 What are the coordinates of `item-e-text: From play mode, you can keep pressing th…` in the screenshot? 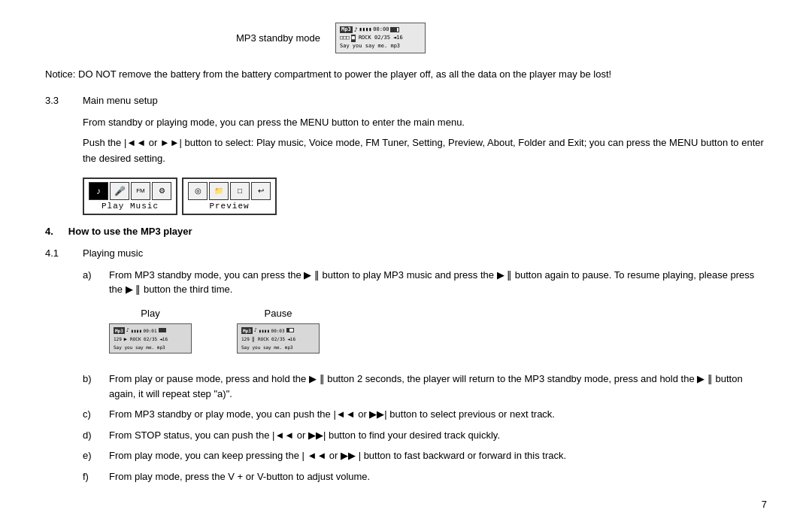 It's located at (338, 456).